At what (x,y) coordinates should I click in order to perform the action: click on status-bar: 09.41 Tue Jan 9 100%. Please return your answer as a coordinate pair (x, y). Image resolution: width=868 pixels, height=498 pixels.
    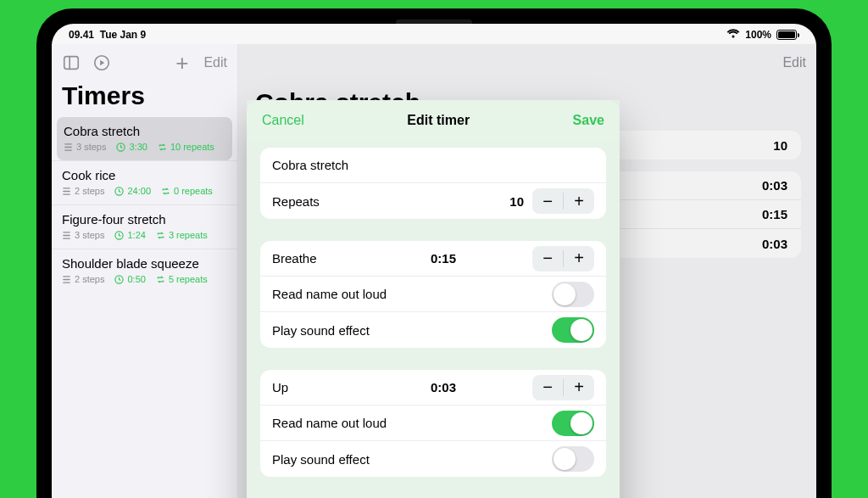
    Looking at the image, I should click on (434, 34).